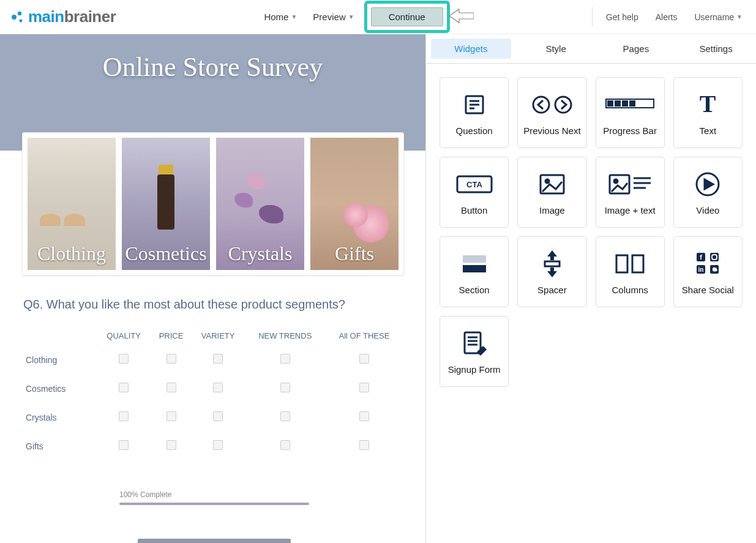 The width and height of the screenshot is (756, 543). What do you see at coordinates (708, 105) in the screenshot?
I see `text-icon: T` at bounding box center [708, 105].